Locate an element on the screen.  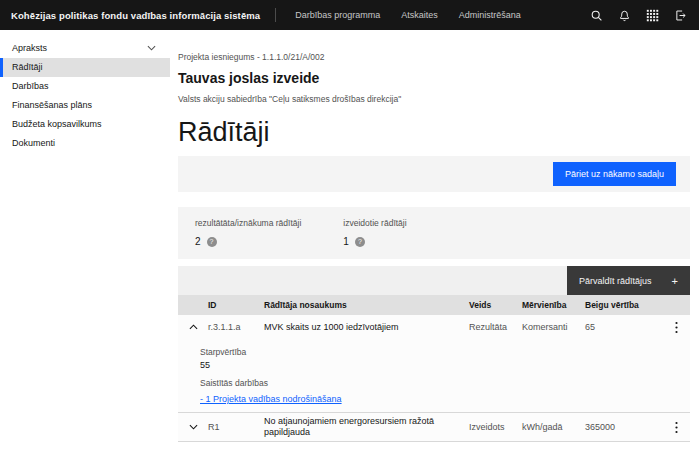
nav-administresana: Administrēšana is located at coordinates (490, 15).